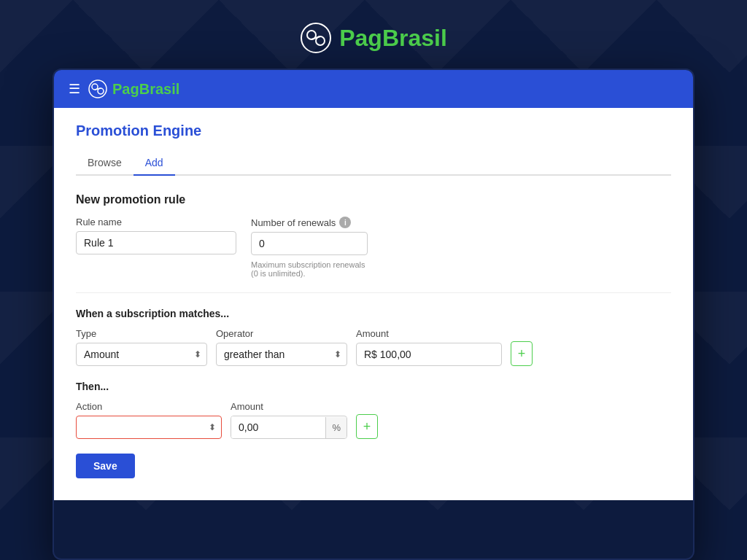 This screenshot has width=747, height=560. Describe the element at coordinates (160, 89) in the screenshot. I see `header-logo-brasil: Brasil` at that location.